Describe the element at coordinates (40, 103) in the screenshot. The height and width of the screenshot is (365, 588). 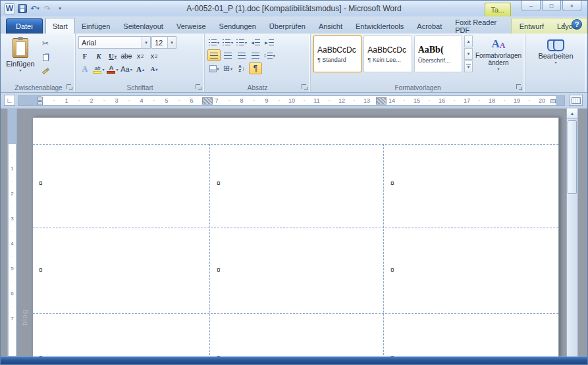
I see `hanging-indent-marker` at that location.